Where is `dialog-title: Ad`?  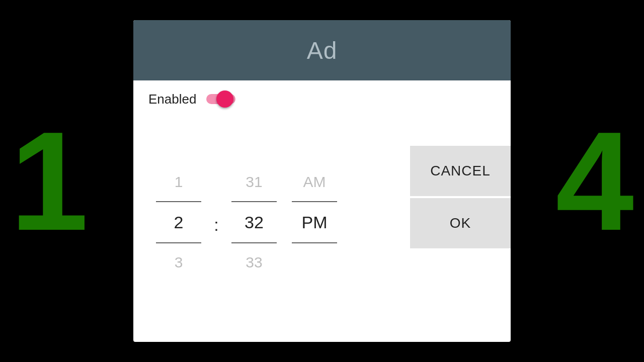 dialog-title: Ad is located at coordinates (322, 50).